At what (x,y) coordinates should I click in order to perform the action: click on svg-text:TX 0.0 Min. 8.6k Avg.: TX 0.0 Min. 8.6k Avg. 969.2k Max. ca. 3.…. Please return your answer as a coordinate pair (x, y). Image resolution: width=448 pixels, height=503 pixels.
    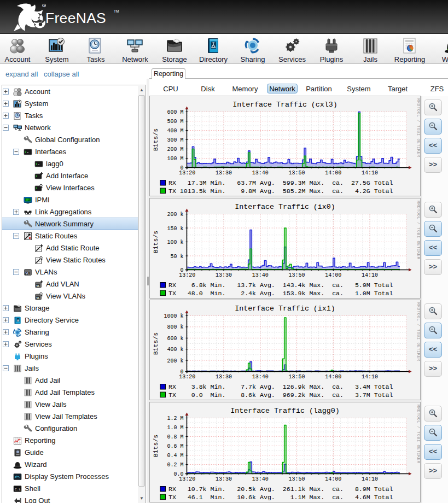
    Looking at the image, I should click on (281, 395).